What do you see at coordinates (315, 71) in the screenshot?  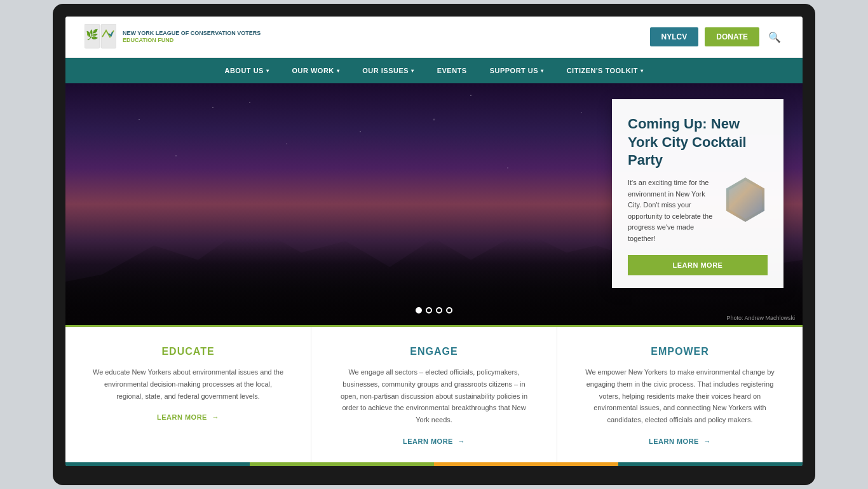 I see `nav-our-work: OUR WORK ▾` at bounding box center [315, 71].